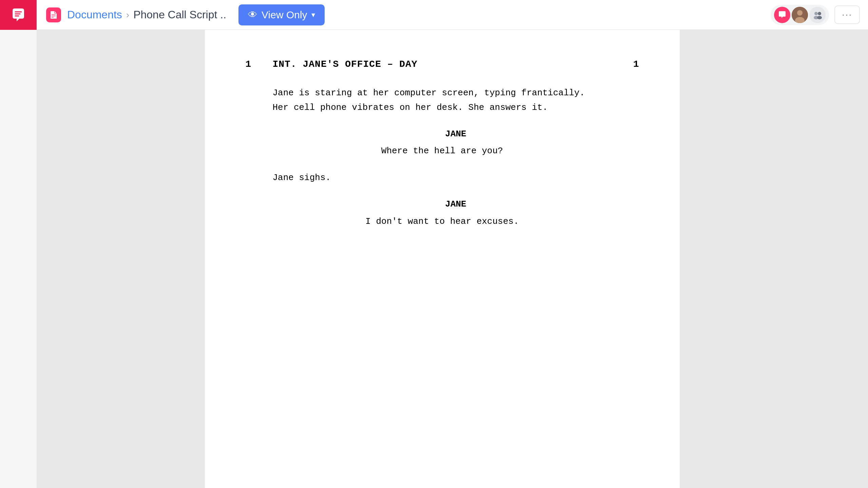  Describe the element at coordinates (442, 151) in the screenshot. I see `dialogue-1: Where the hell are you?` at that location.